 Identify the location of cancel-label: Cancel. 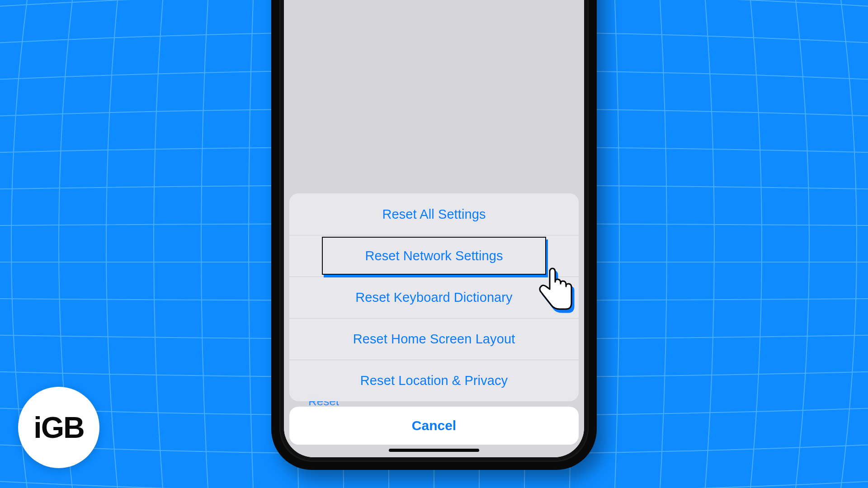
(434, 426).